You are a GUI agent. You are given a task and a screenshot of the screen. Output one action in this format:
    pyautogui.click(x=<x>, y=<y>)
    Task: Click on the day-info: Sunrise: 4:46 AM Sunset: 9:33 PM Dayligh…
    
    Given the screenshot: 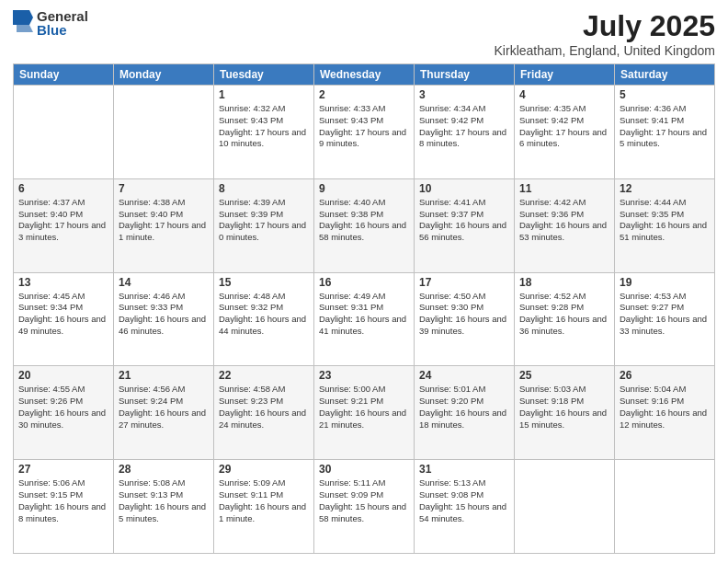 What is the action you would take?
    pyautogui.click(x=164, y=315)
    